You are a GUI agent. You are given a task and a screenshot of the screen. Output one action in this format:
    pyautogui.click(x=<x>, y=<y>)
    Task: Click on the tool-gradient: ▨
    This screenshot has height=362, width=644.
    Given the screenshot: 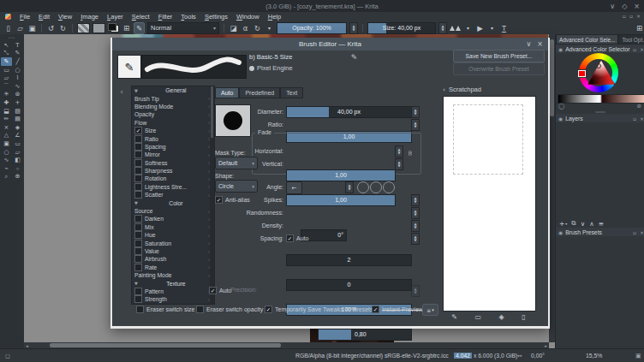 What is the action you would take?
    pyautogui.click(x=17, y=111)
    